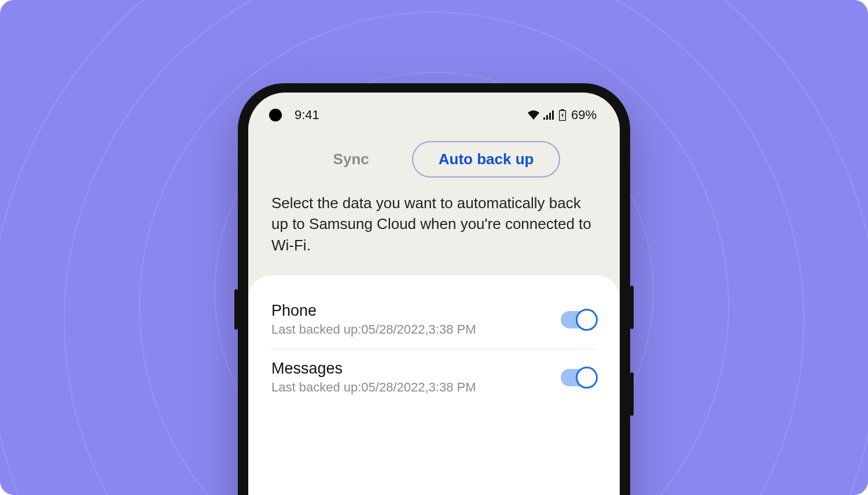 Image resolution: width=868 pixels, height=495 pixels. I want to click on description-text: Select the data you want to automaticall…, so click(434, 227).